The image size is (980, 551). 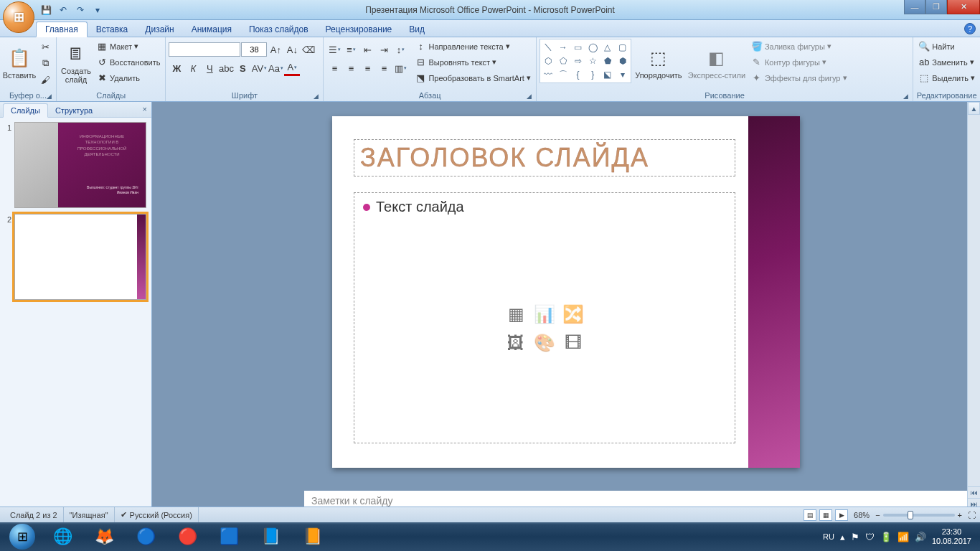 What do you see at coordinates (334, 68) in the screenshot?
I see `align-left-button: ≡` at bounding box center [334, 68].